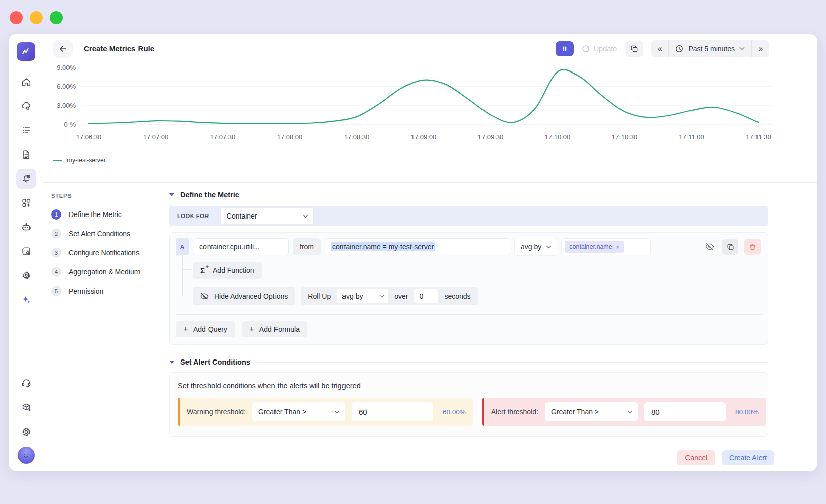  What do you see at coordinates (710, 49) in the screenshot?
I see `time-range-selector: Past 5 minutes` at bounding box center [710, 49].